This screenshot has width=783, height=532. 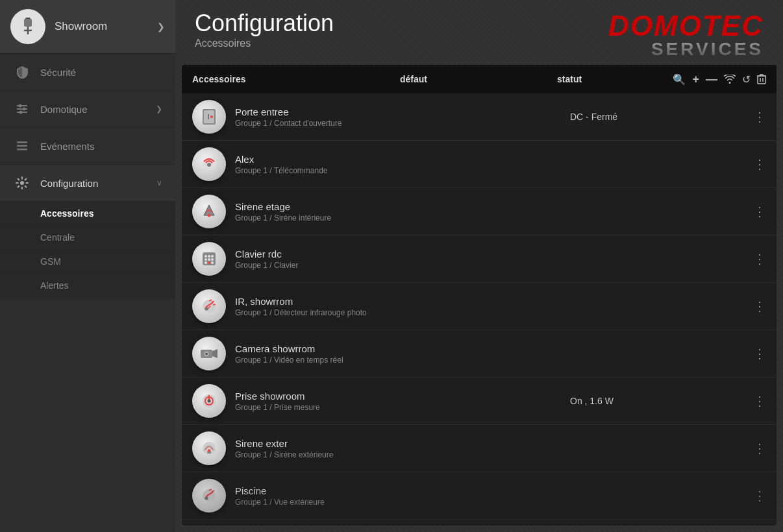 What do you see at coordinates (88, 73) in the screenshot?
I see `sidebar-item-securite: Sécurité` at bounding box center [88, 73].